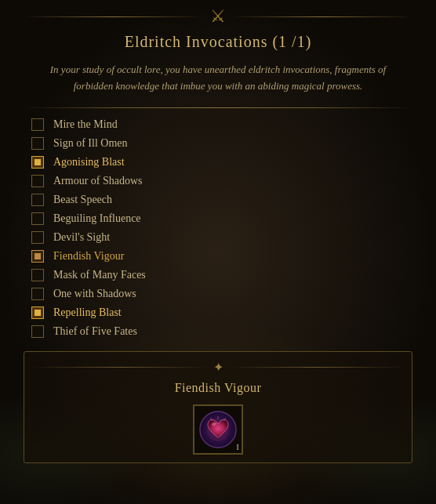 The width and height of the screenshot is (436, 504). What do you see at coordinates (38, 313) in the screenshot?
I see `checkbox-repelling-blast` at bounding box center [38, 313].